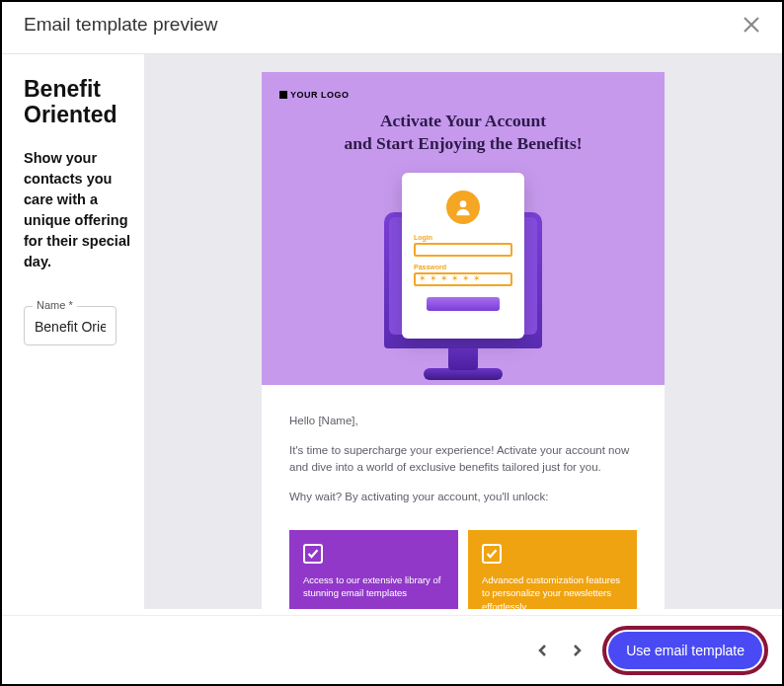  Describe the element at coordinates (751, 25) in the screenshot. I see `close-icon` at that location.